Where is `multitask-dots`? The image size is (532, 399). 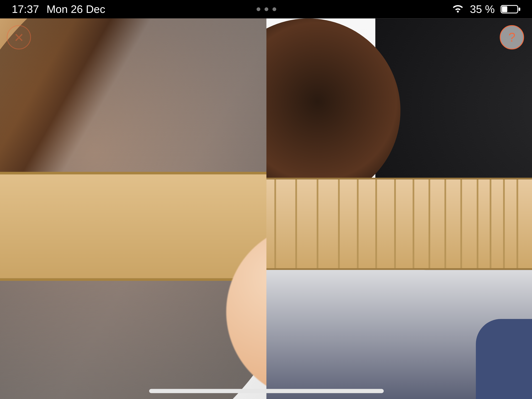 multitask-dots is located at coordinates (266, 9).